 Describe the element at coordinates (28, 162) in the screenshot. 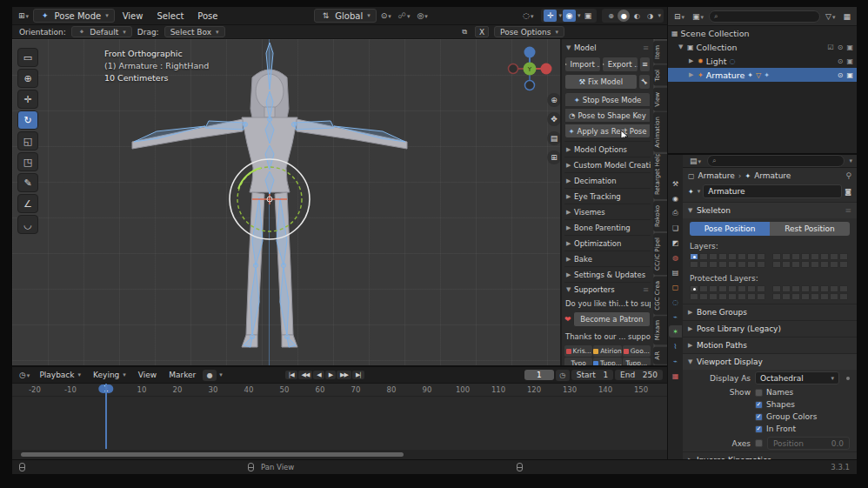

I see `viewport-tool-button: ◳` at that location.